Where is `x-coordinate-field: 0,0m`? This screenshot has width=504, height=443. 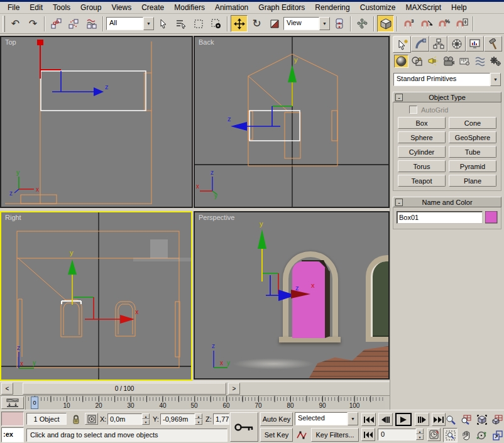
x-coordinate-field: 0,0m is located at coordinates (124, 419).